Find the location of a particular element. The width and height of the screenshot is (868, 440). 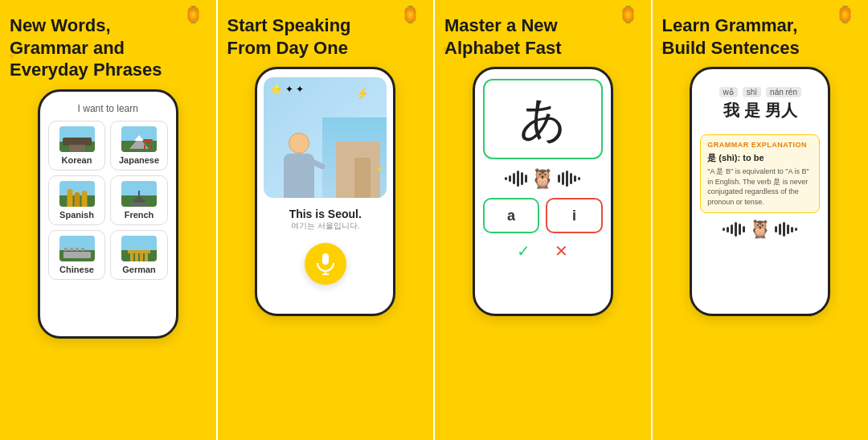

chinese-char-1: 是 is located at coordinates (752, 111).